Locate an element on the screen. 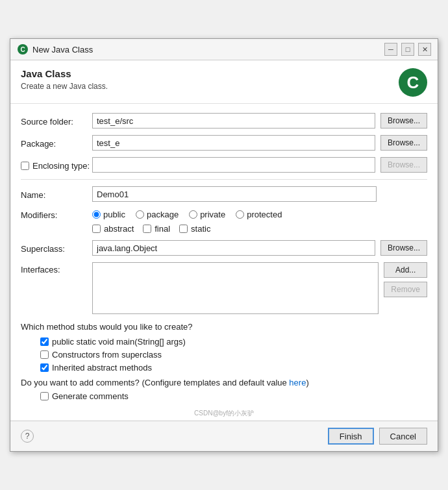  restore-button: □ is located at coordinates (408, 49).